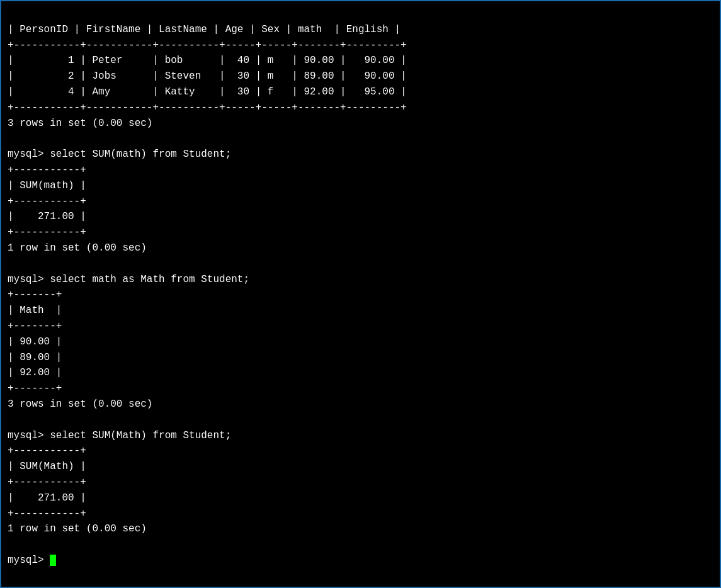  I want to click on table-row: | 1 | Peter | bob | 40 | m | 90.00 | 90.…, so click(207, 60).